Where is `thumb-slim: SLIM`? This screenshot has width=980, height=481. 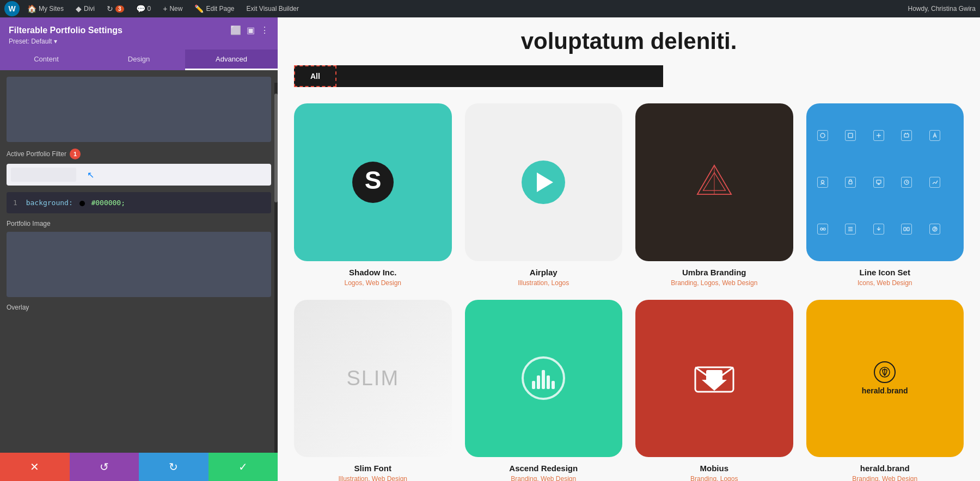
thumb-slim: SLIM is located at coordinates (373, 379).